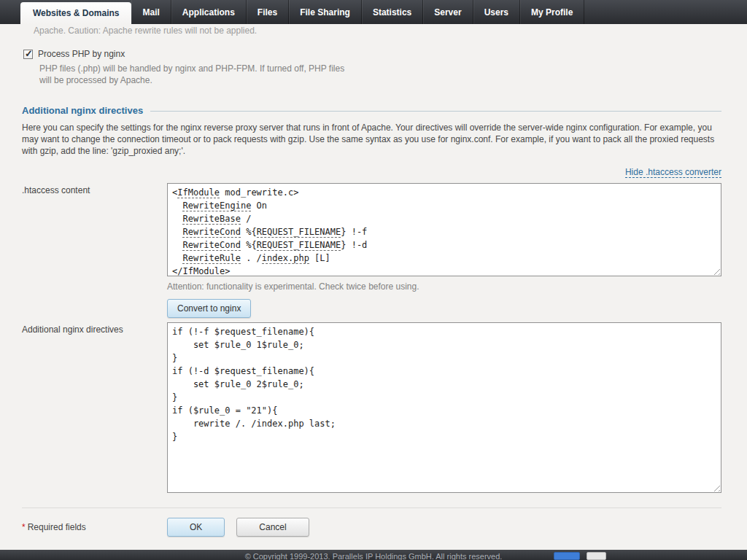 Image resolution: width=747 pixels, height=560 pixels. Describe the element at coordinates (374, 555) in the screenshot. I see `page-footer: © Copyright 1999-2013. Parallels IP Hold…` at that location.